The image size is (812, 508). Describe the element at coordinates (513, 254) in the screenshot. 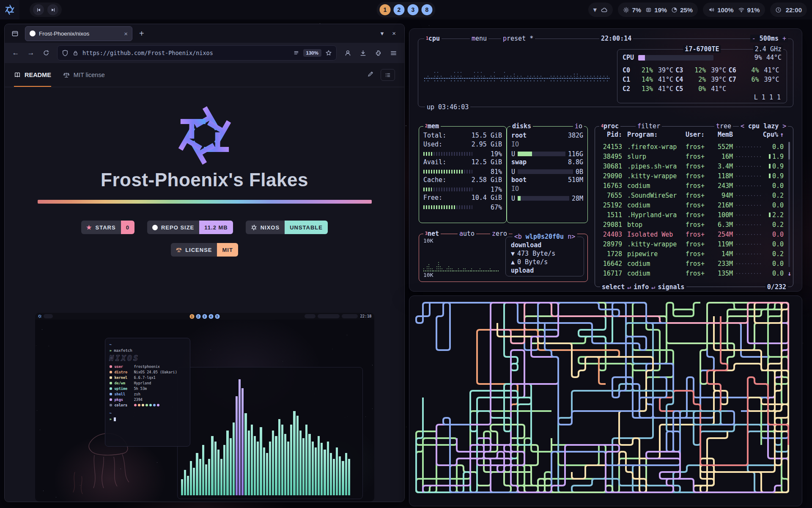

I see `download-arrow-icon: ▼` at that location.